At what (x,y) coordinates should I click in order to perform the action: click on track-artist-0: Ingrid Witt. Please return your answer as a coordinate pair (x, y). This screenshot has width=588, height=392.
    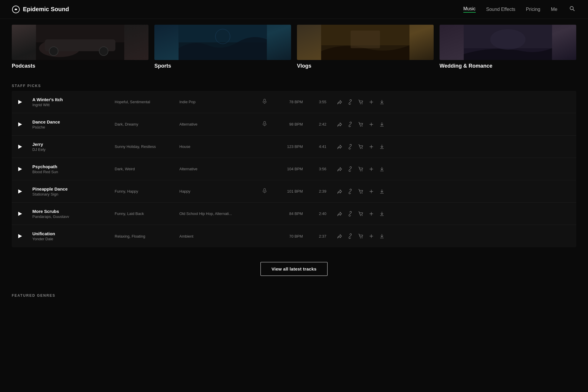
    Looking at the image, I should click on (74, 105).